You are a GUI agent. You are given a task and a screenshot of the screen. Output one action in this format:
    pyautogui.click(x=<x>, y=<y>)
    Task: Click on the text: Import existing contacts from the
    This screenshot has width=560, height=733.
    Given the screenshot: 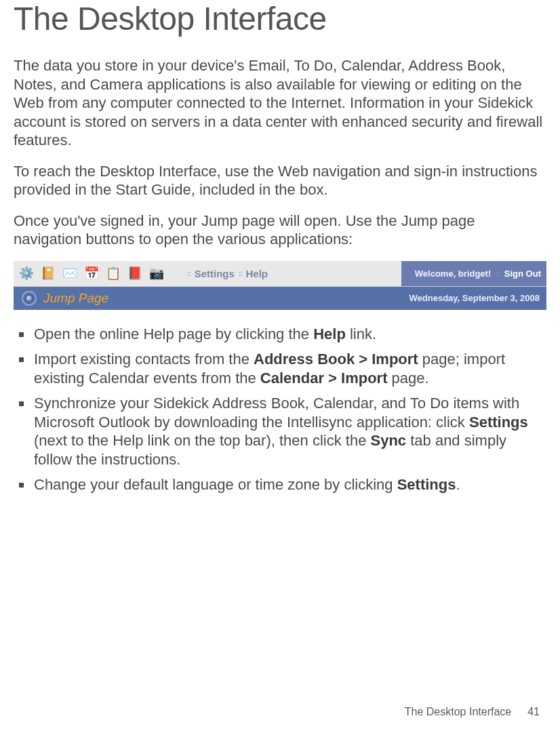 What is the action you would take?
    pyautogui.click(x=144, y=359)
    